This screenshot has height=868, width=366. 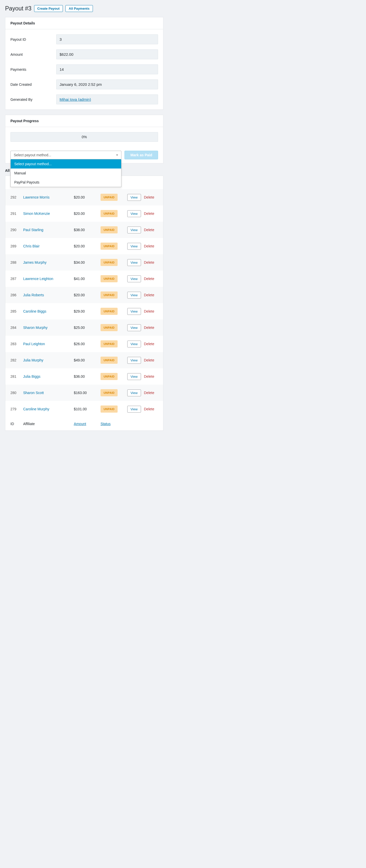 I want to click on affiliate-link: Julia Roberts, so click(x=34, y=295).